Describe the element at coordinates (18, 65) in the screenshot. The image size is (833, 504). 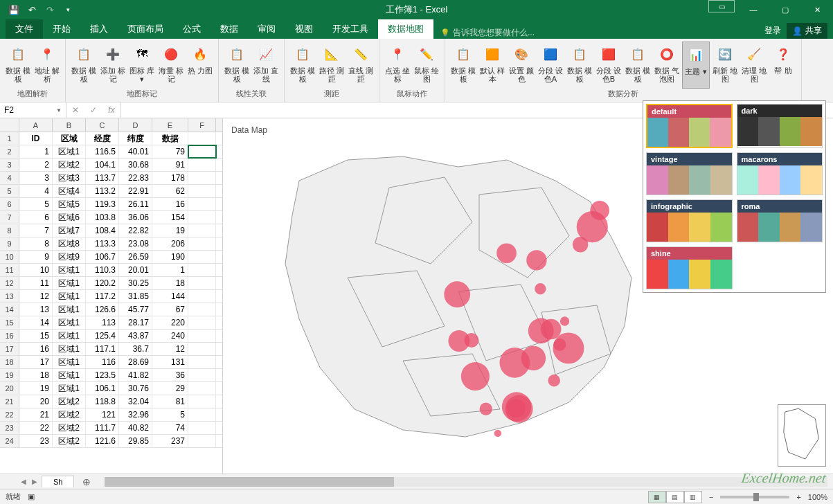
I see `data-template-btn: 📋数据 模板` at that location.